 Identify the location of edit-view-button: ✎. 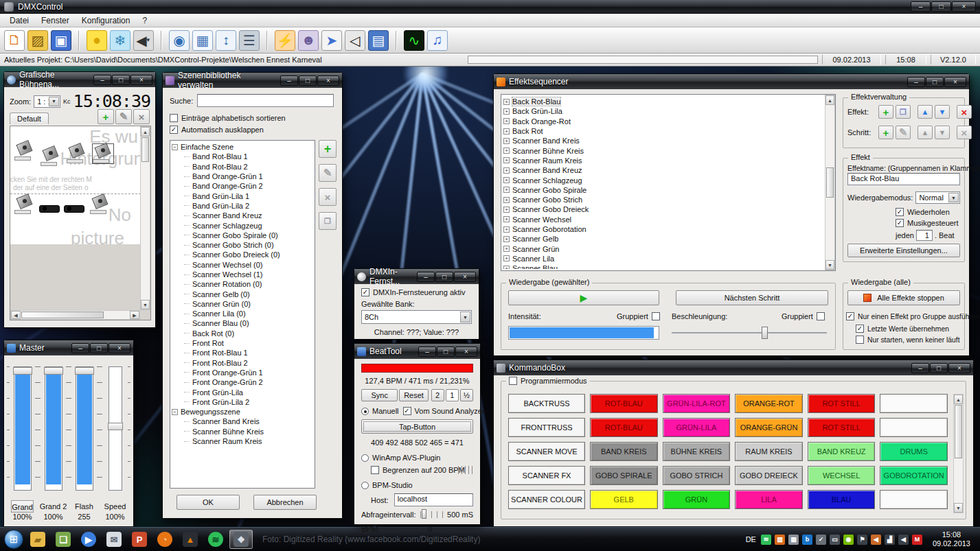
(124, 117).